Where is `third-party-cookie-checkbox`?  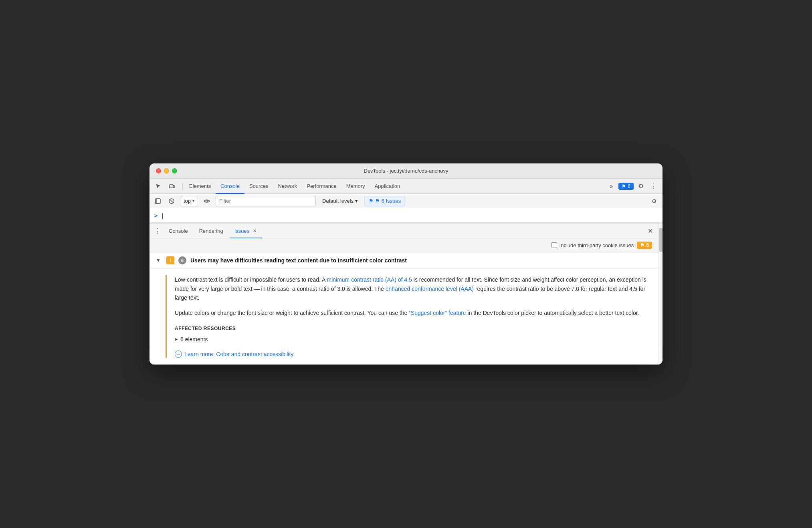
third-party-cookie-checkbox is located at coordinates (554, 245).